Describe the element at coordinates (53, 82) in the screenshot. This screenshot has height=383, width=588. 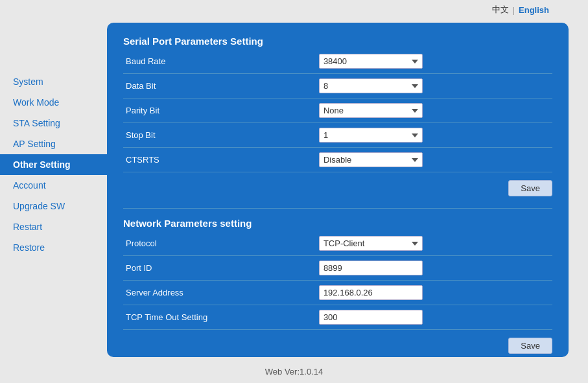
I see `sidebar-item-system: System` at that location.